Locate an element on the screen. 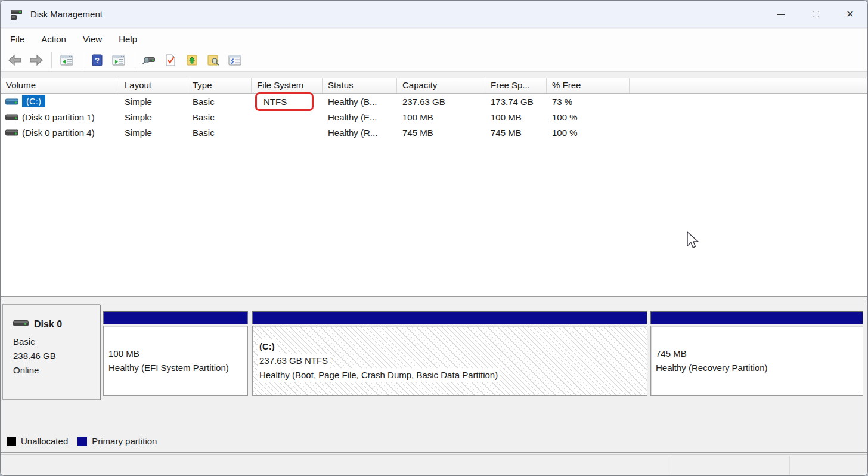 The width and height of the screenshot is (868, 476). volume-name: (Disk 0 partition 1) is located at coordinates (58, 117).